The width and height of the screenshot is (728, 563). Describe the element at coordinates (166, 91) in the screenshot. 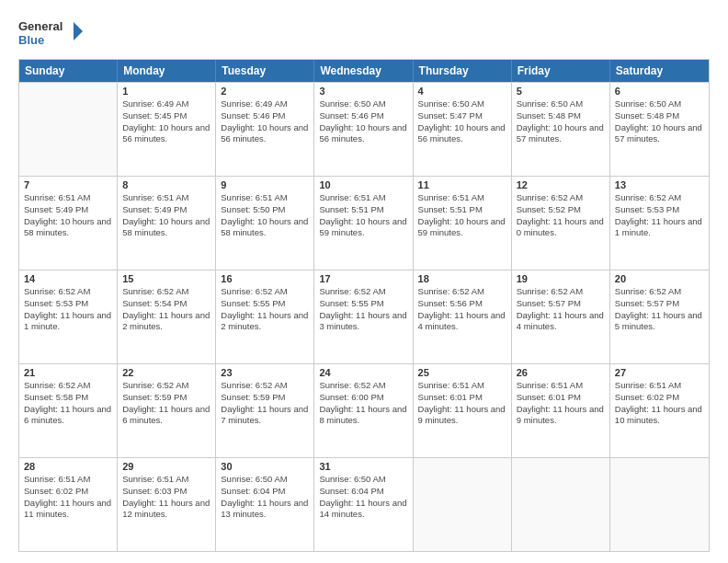

I see `day-number: 1` at that location.